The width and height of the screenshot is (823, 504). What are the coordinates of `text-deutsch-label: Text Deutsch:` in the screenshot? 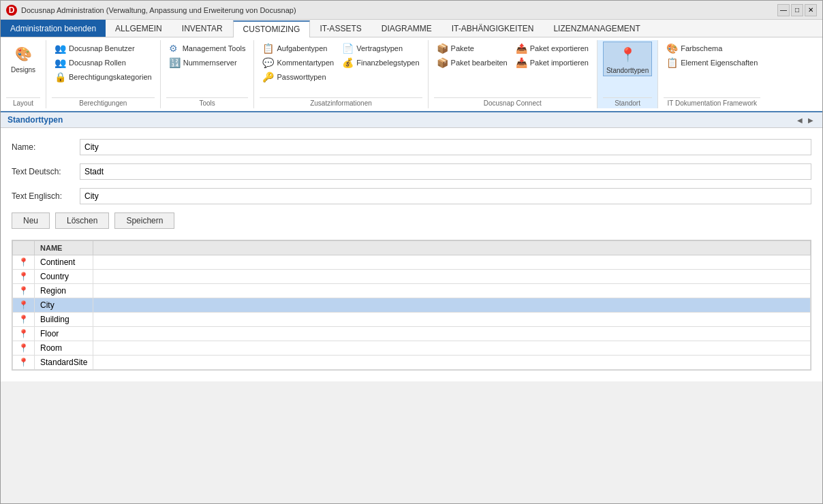 It's located at (46, 172).